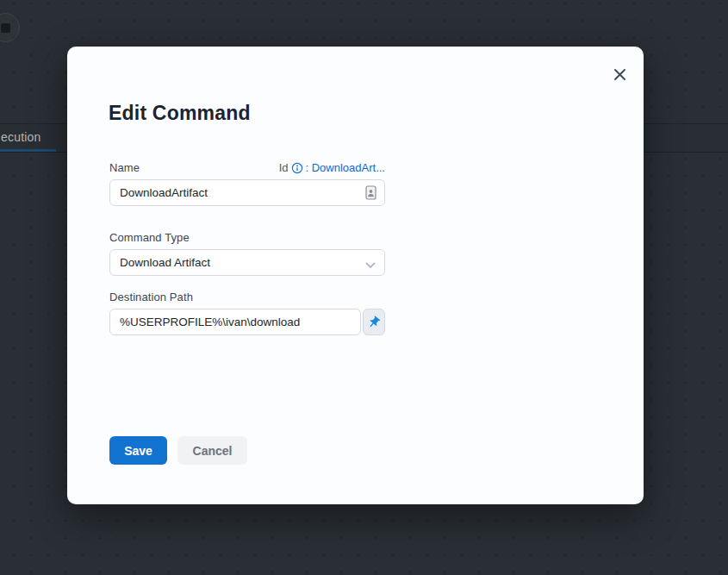  Describe the element at coordinates (247, 193) in the screenshot. I see `name-input` at that location.